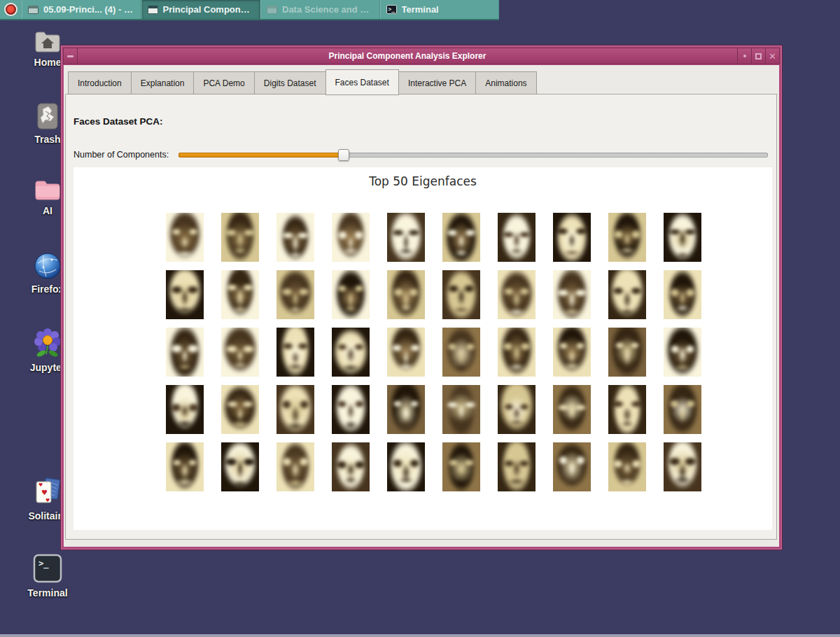 Image resolution: width=840 pixels, height=637 pixels. I want to click on tab-pca-demo: PCA Demo, so click(223, 83).